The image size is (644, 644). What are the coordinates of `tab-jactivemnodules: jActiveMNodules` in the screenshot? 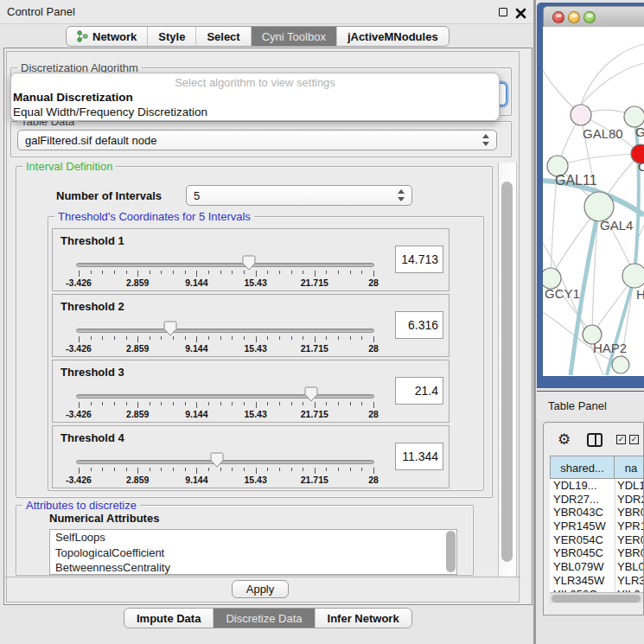 It's located at (392, 36).